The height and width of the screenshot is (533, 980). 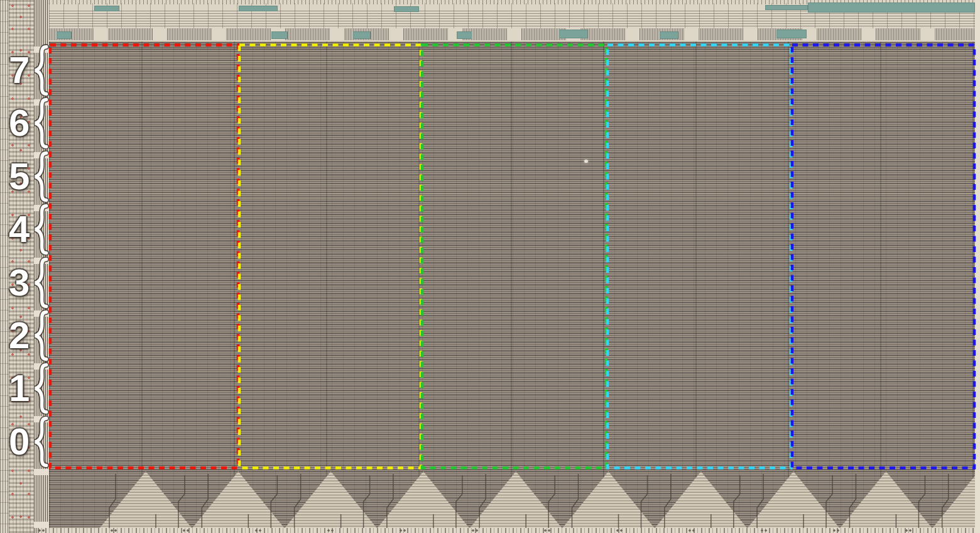 I want to click on triangle-group, so click(x=537, y=500).